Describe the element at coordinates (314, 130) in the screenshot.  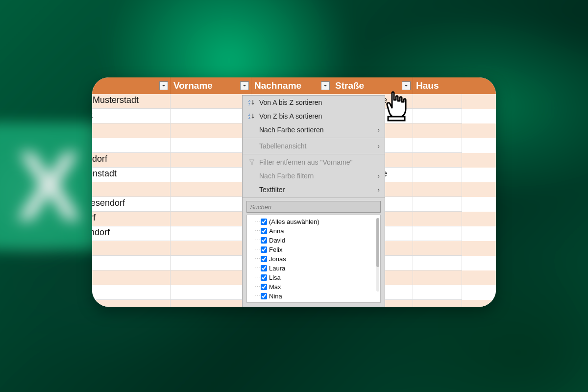
I see `sort-by-color: Nach Farbe sortieren ›` at that location.